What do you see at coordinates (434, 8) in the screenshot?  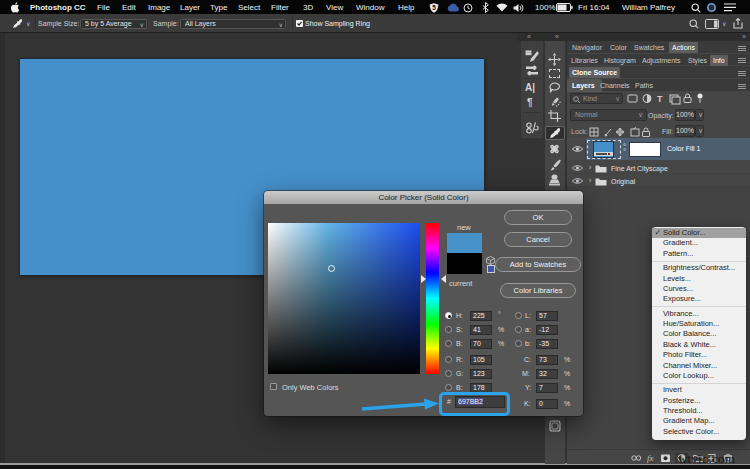 I see `svg-text: 5` at bounding box center [434, 8].